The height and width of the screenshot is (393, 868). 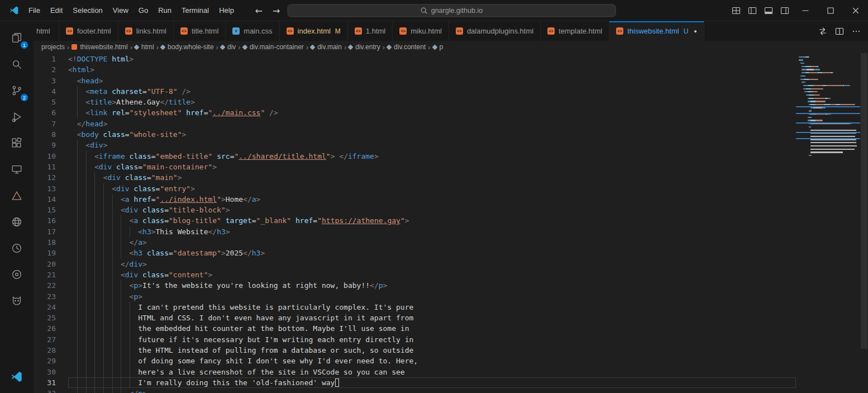 I want to click on split-editor-icon, so click(x=839, y=31).